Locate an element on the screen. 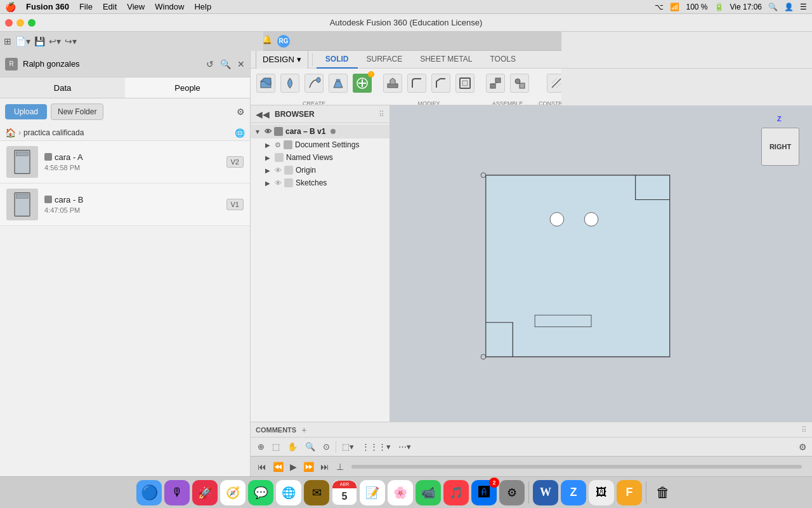 This screenshot has height=508, width=812. modify-fillet-btn is located at coordinates (417, 84).